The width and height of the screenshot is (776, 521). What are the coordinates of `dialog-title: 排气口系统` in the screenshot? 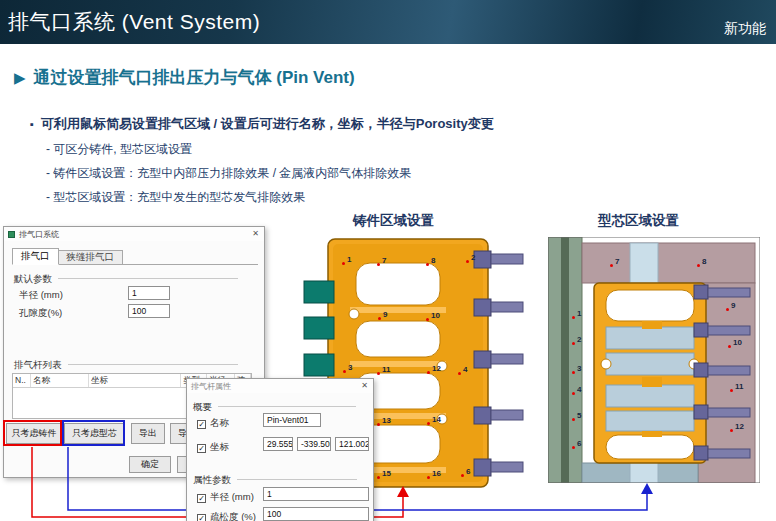 It's located at (39, 234).